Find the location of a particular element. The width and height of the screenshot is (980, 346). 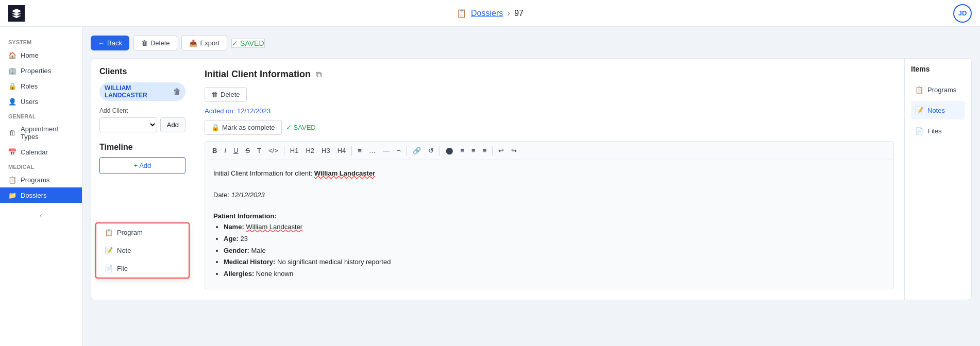

sidebar-item-home: 🏠 Home is located at coordinates (41, 55).